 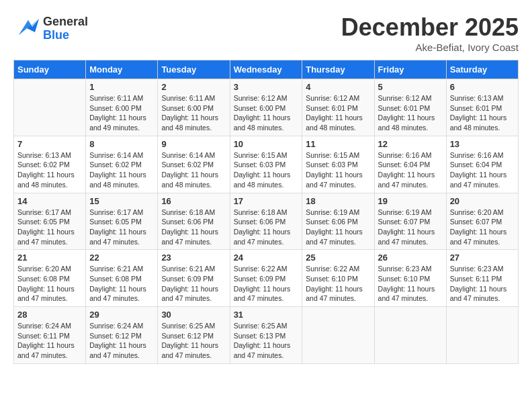 I want to click on day-number: 16, so click(x=193, y=201).